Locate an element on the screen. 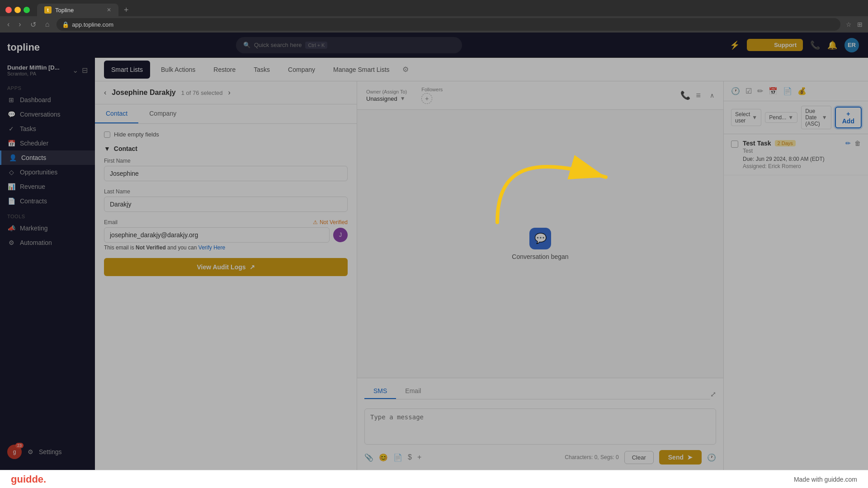  sidebar-item-label: Contracts is located at coordinates (33, 201).